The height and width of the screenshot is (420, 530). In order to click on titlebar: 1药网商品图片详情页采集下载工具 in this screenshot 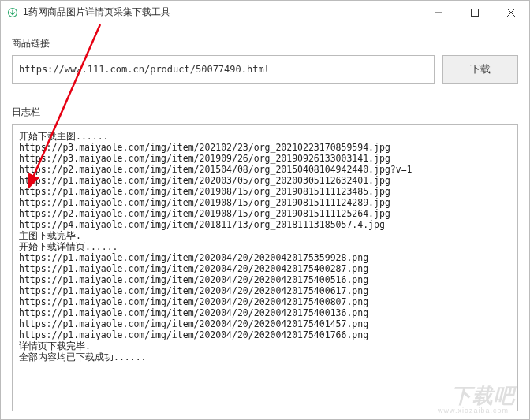, I will do `click(265, 13)`.